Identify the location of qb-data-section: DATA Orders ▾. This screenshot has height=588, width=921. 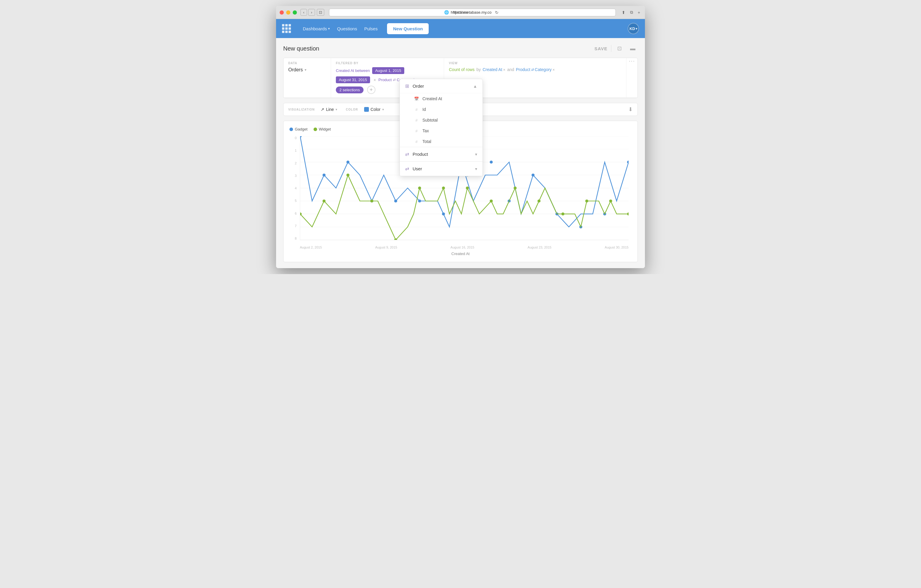
(308, 78).